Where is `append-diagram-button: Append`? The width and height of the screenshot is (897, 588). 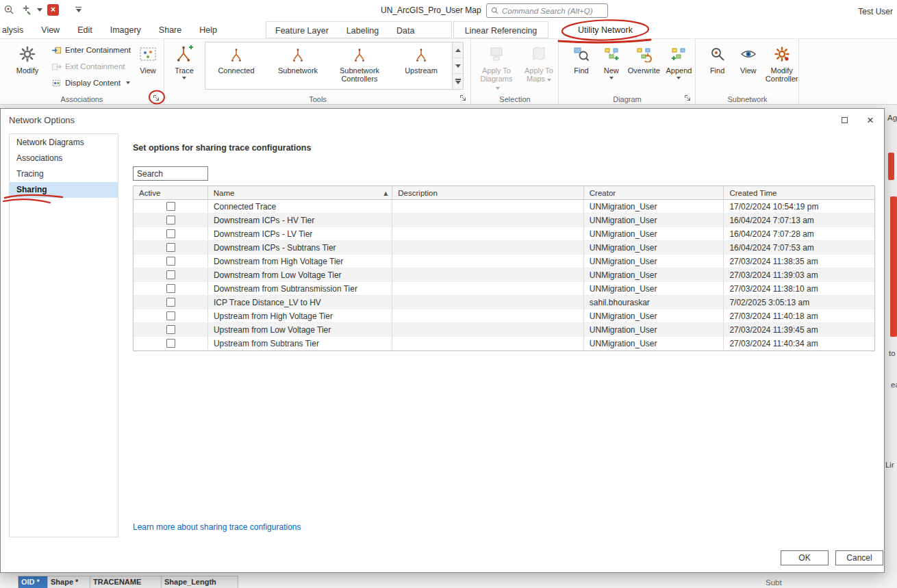
append-diagram-button: Append is located at coordinates (679, 66).